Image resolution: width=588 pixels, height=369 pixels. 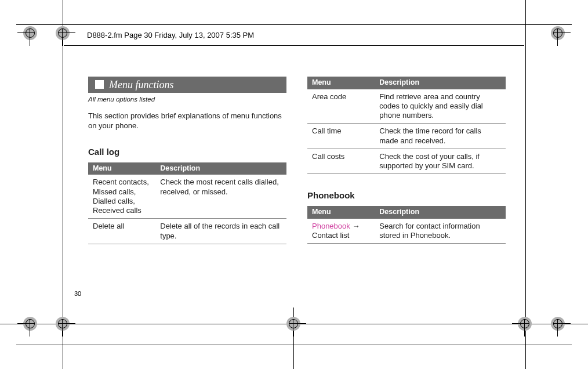 What do you see at coordinates (221, 231) in the screenshot?
I see `cell-desc: Delete all of the records in each call t…` at bounding box center [221, 231].